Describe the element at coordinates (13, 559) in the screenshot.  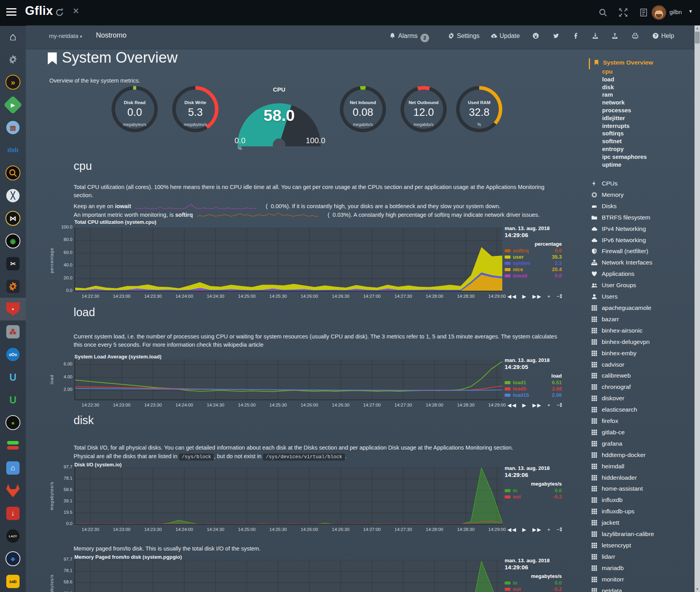
I see `blue-drop-app-icon: ◆` at that location.